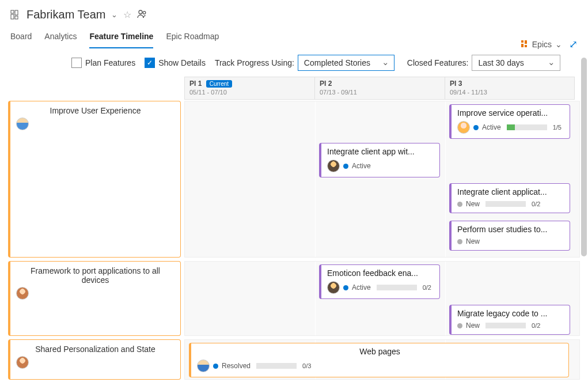 The image size is (588, 382). Describe the element at coordinates (541, 45) in the screenshot. I see `epics-dropdown: Epics ⌄` at that location.